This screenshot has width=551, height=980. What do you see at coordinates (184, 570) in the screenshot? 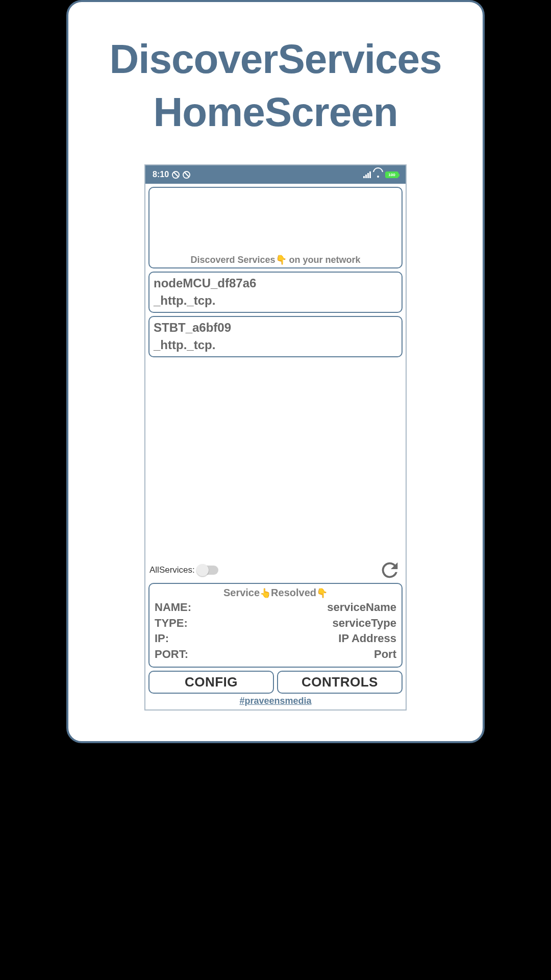
I see `toggle-left: AllServices:` at bounding box center [184, 570].